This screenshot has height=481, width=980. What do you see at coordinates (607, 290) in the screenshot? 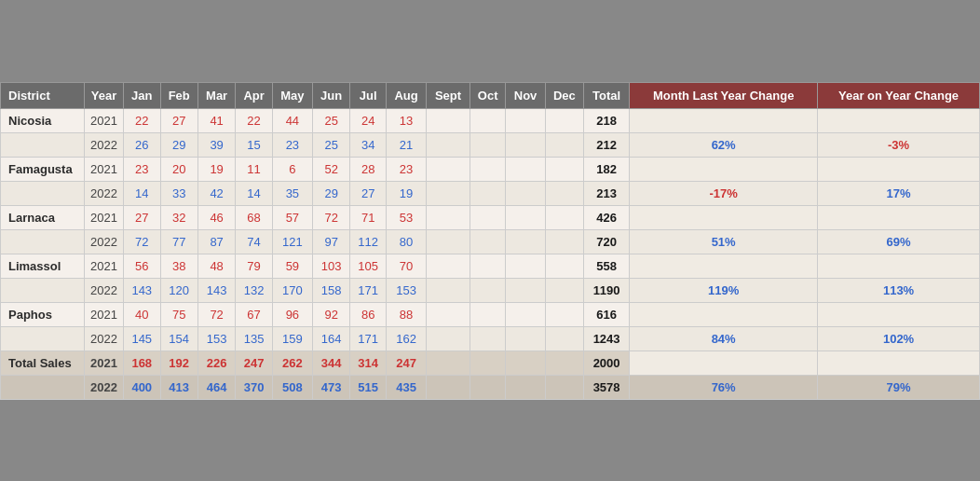
I see `cell-total: 1190` at bounding box center [607, 290].